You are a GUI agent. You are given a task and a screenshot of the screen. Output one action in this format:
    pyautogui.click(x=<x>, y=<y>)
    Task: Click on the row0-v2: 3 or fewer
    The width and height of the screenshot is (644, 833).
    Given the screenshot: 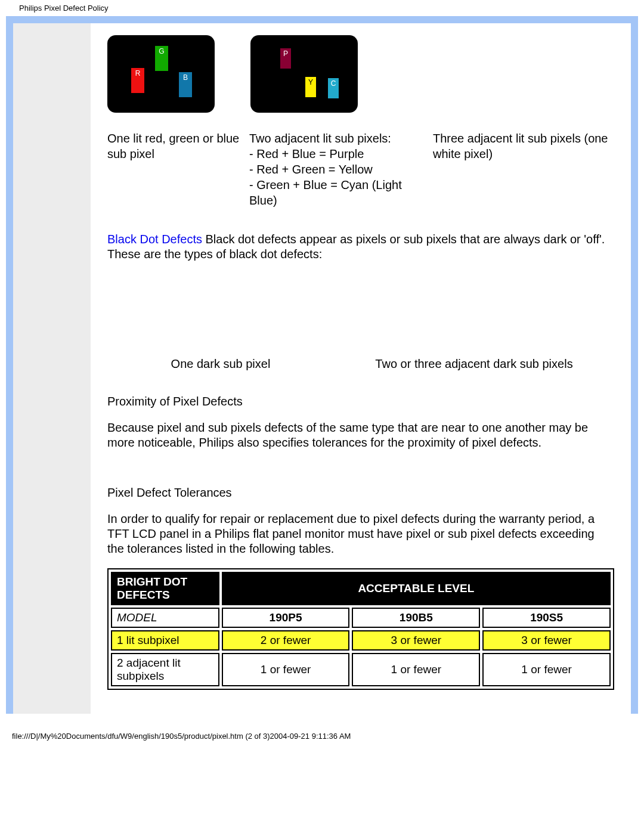 What is the action you would take?
    pyautogui.click(x=546, y=640)
    